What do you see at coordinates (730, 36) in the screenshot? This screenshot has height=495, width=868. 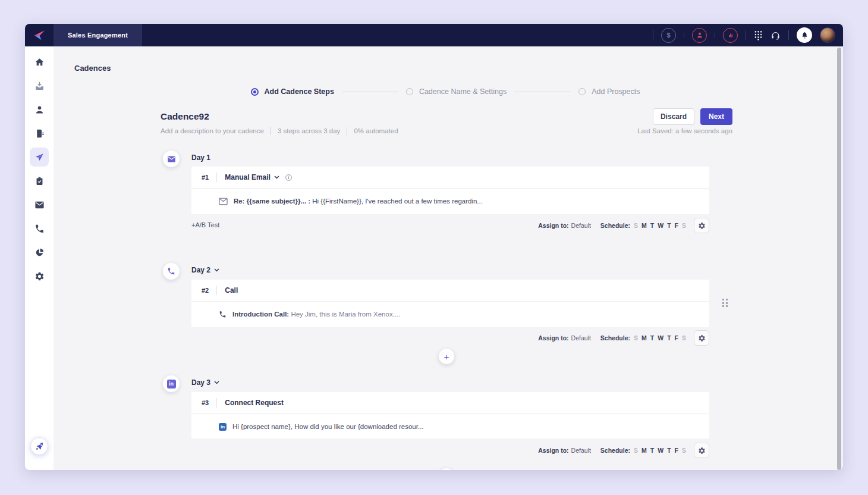 I see `chart-circle-icon` at bounding box center [730, 36].